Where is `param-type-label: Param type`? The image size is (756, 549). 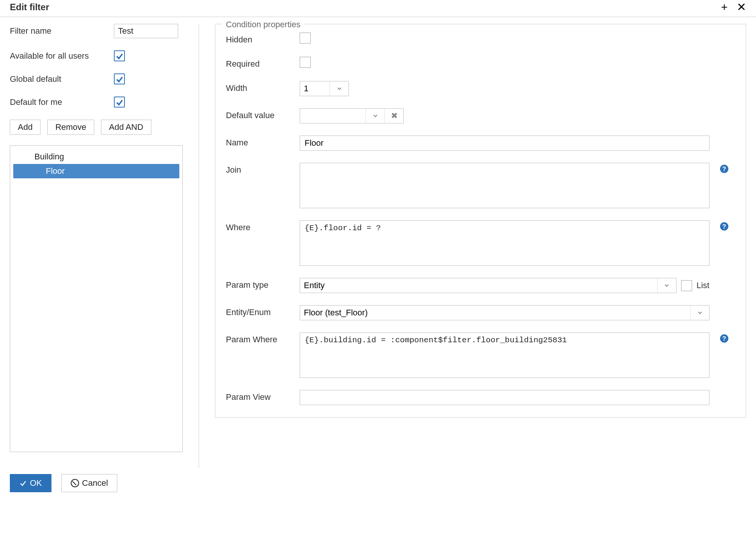 param-type-label: Param type is located at coordinates (263, 284).